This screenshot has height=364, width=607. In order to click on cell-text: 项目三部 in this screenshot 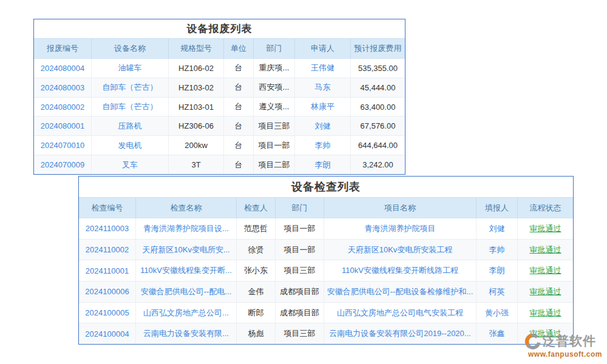, I will do `click(274, 126)`.